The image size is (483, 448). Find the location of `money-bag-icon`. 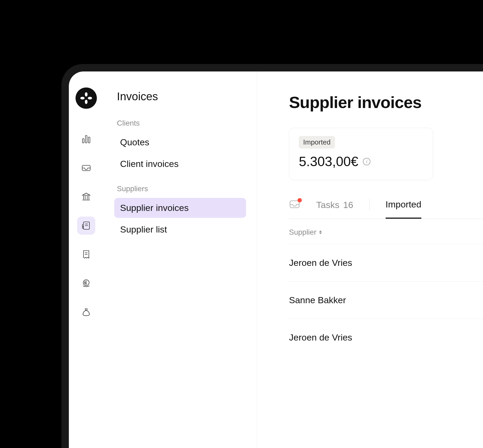

money-bag-icon is located at coordinates (86, 312).